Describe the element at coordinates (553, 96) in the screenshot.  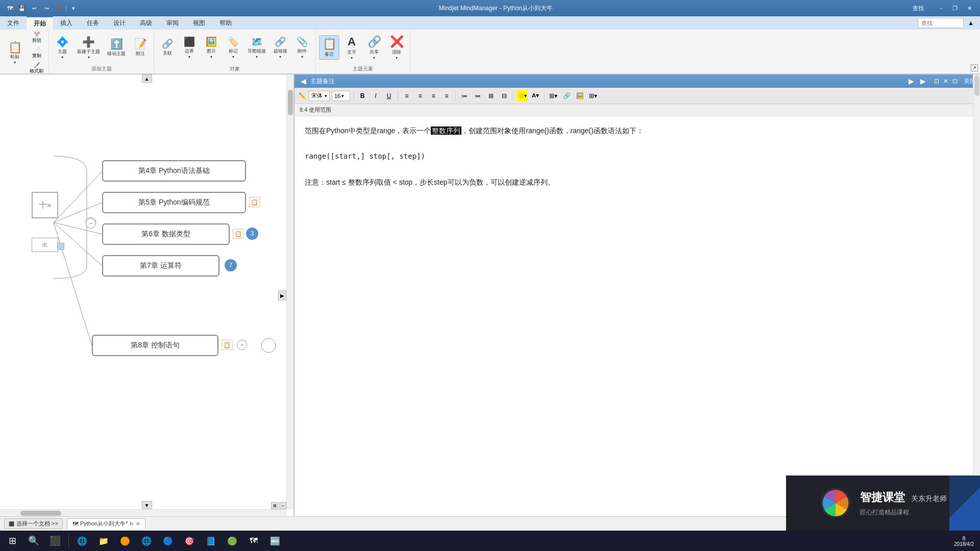
I see `table-btn: ⊞▾` at that location.